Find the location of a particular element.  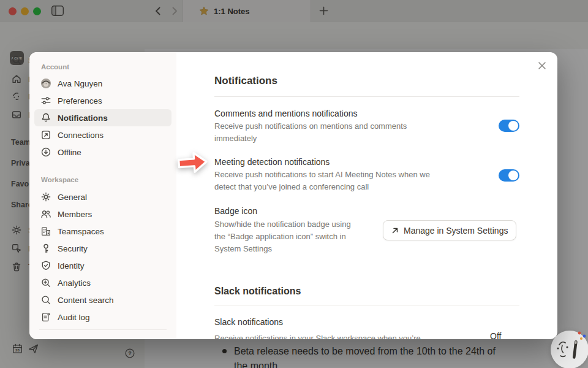

pencil-icon is located at coordinates (575, 350).